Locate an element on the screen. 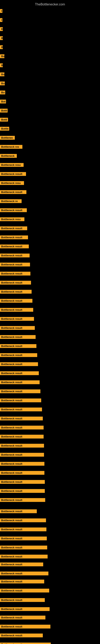 This screenshot has width=100, height=644. bottleneck-result-label: Bottleneck res is located at coordinates (11, 147).